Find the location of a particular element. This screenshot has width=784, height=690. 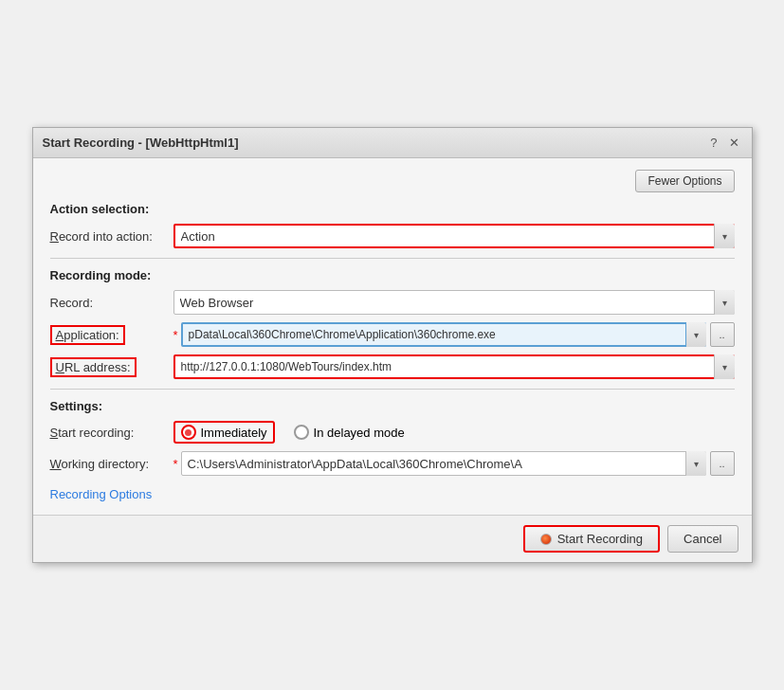

record-row: Record: Web Browser ▾ is located at coordinates (392, 302).